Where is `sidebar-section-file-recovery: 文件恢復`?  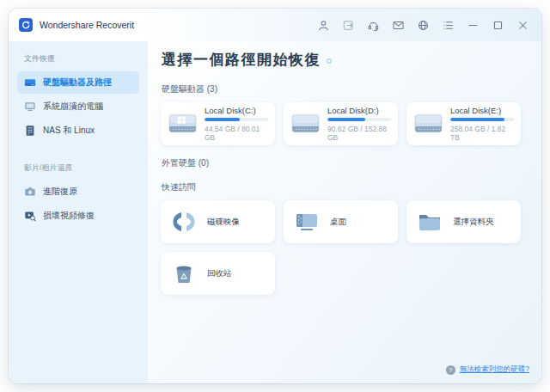 sidebar-section-file-recovery: 文件恢復 is located at coordinates (86, 58).